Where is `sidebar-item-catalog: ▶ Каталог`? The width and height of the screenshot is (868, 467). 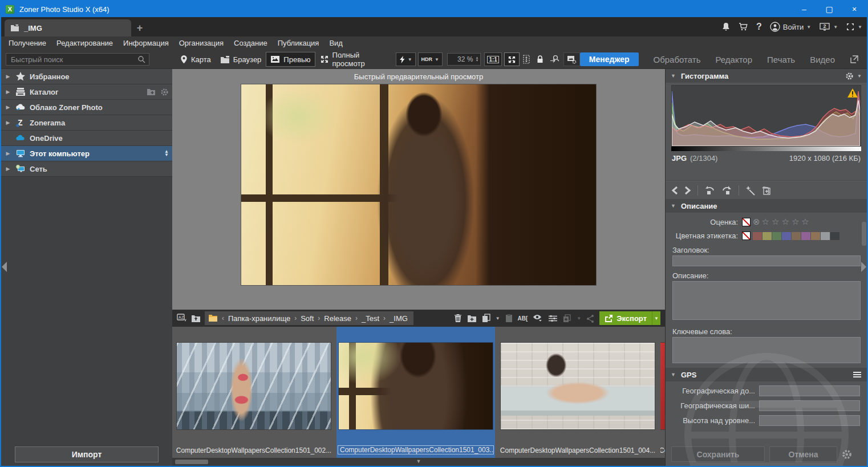
sidebar-item-catalog: ▶ Каталог is located at coordinates (87, 92).